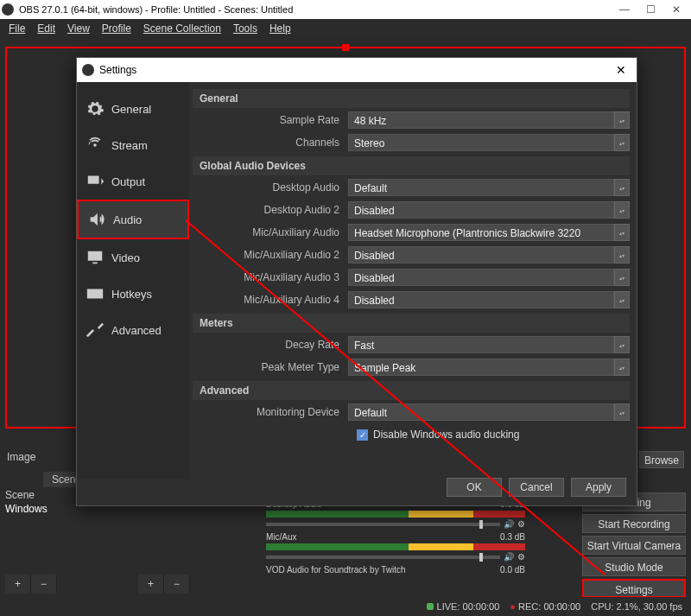  I want to click on sidebar-item-hotkeys: Hotkeys, so click(133, 294).